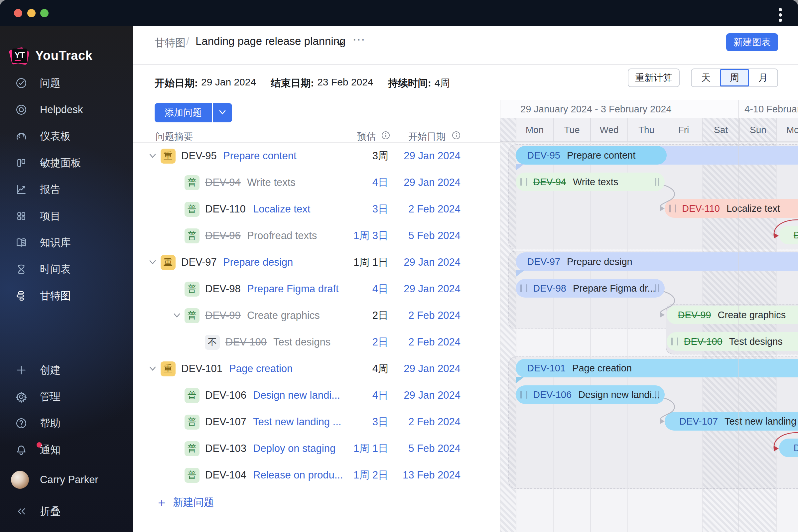  Describe the element at coordinates (316, 342) in the screenshot. I see `table-row: 不DEV-100Test designs2日2 Feb 2024` at that location.